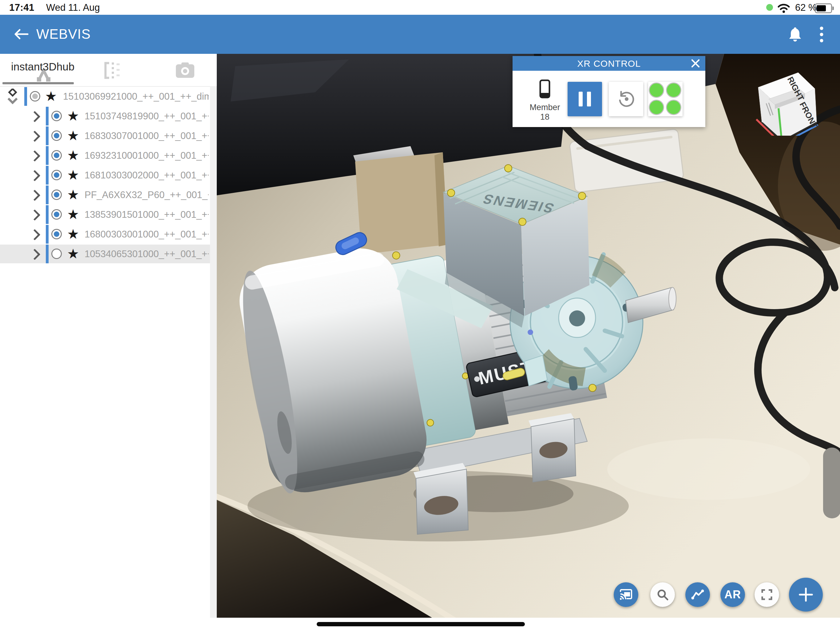 The image size is (840, 630). I want to click on restore-icon, so click(626, 99).